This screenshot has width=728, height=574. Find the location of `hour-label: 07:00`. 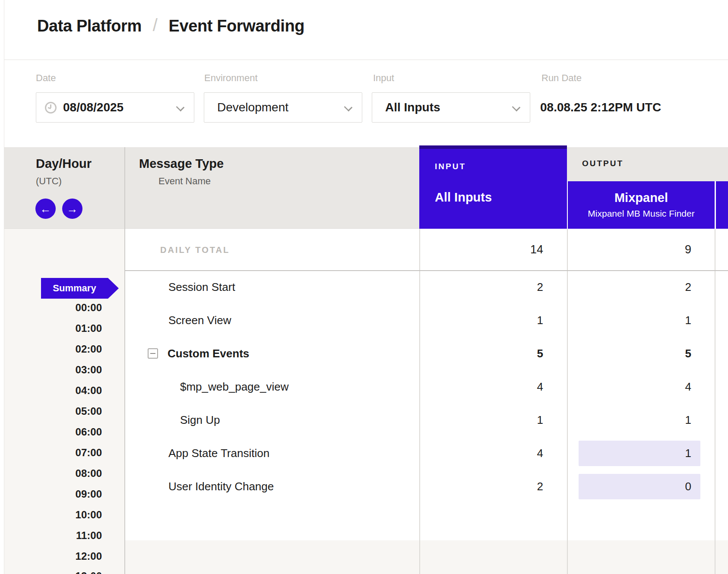

hour-label: 07:00 is located at coordinates (53, 453).